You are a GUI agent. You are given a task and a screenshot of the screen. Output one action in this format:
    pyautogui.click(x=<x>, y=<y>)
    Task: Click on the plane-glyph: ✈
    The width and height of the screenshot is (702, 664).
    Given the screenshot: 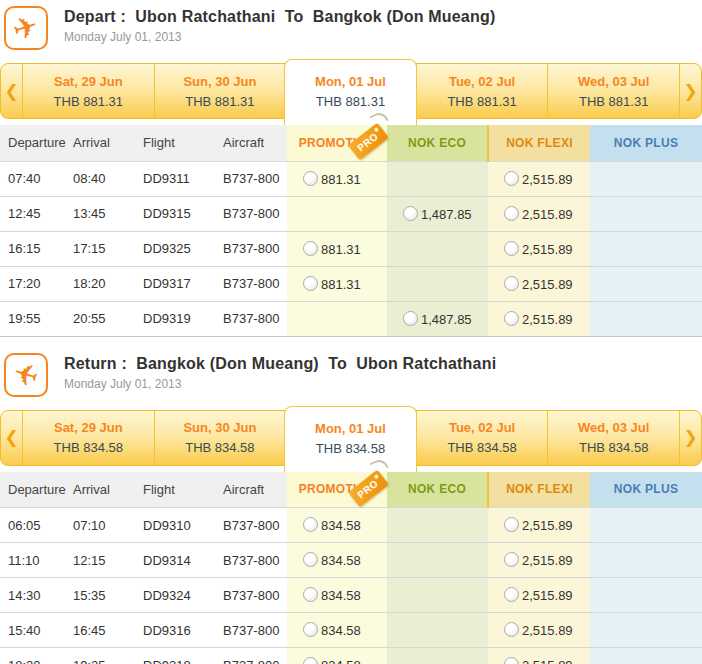 What is the action you would take?
    pyautogui.click(x=26, y=374)
    